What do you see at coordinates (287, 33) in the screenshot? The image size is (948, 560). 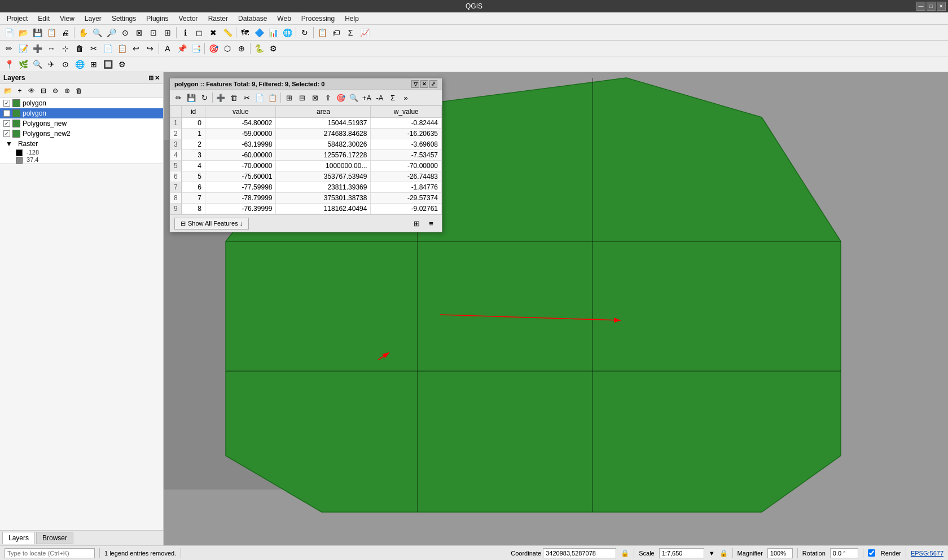 I see `add-wms-button: 🌐` at bounding box center [287, 33].